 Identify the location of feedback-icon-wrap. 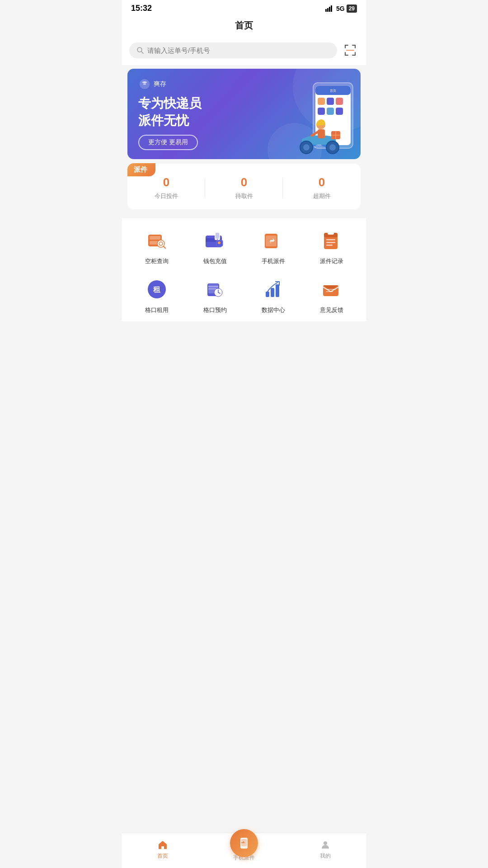
(332, 289).